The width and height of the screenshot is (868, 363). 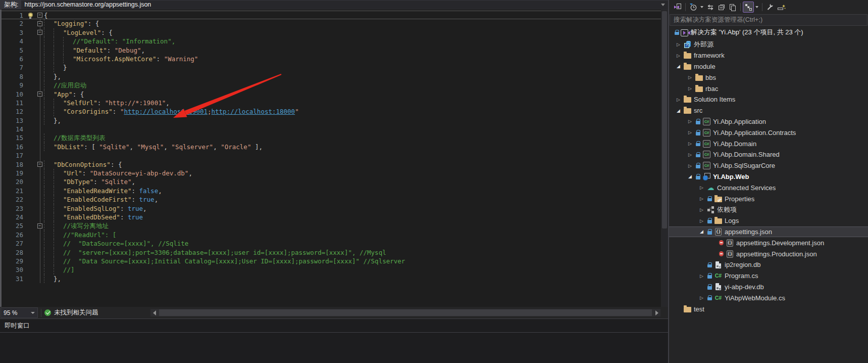 What do you see at coordinates (769, 32) in the screenshot?
I see `solution-root-row: 解决方案 'Yi.Abp' (23 个项目, 共 23 个)` at bounding box center [769, 32].